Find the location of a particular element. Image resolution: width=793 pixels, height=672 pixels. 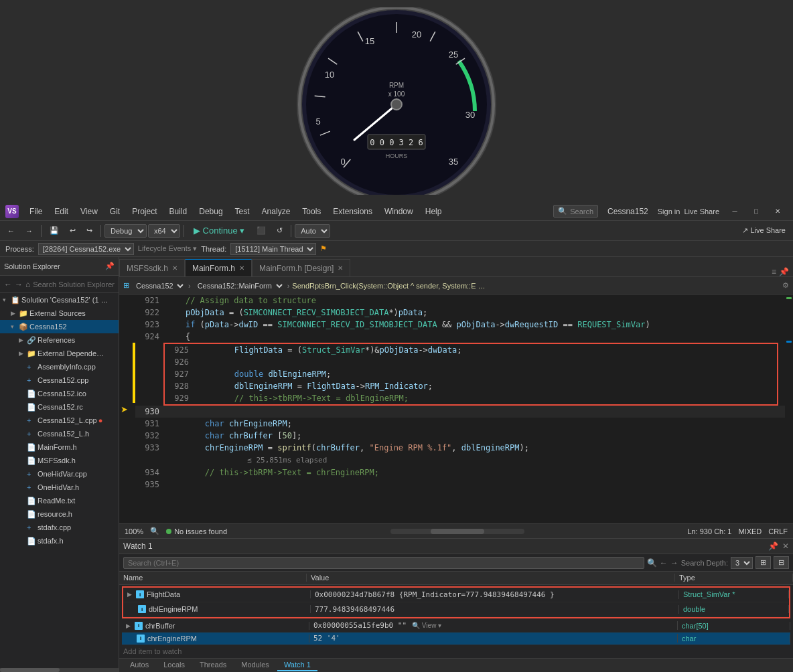

close-button: ✕ is located at coordinates (778, 212).